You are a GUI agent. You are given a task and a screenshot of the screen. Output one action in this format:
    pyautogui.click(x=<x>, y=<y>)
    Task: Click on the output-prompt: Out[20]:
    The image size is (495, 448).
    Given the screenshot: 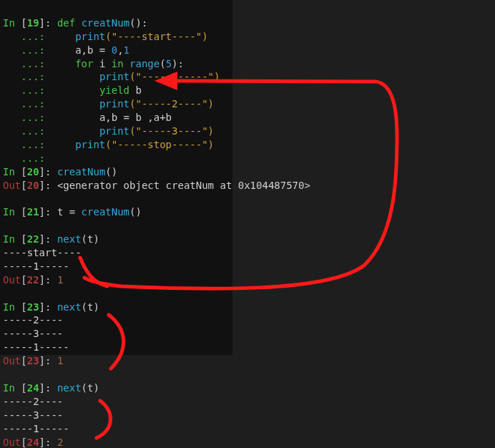 What is the action you would take?
    pyautogui.click(x=30, y=185)
    